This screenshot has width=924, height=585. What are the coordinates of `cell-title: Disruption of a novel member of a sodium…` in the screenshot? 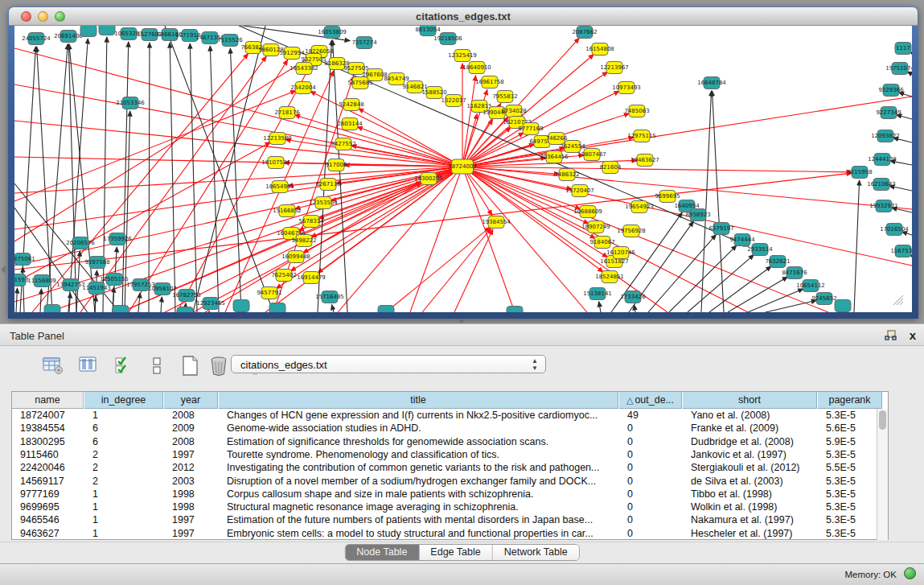 It's located at (419, 481).